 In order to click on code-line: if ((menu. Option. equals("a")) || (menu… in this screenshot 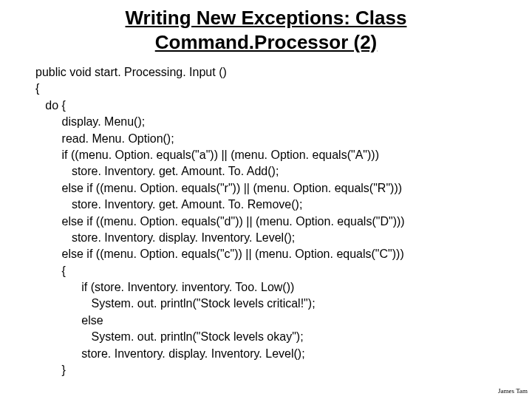, I will do `click(207, 155)`.